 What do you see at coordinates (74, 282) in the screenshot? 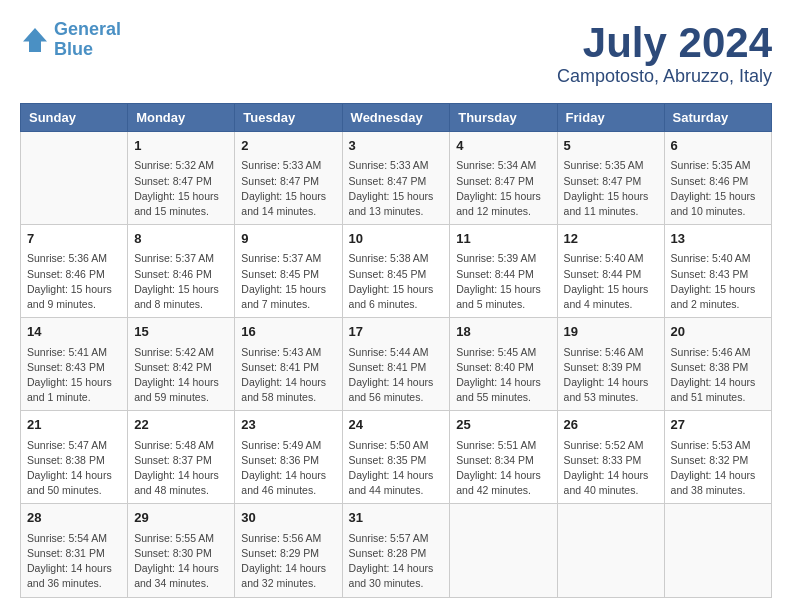
I see `day-info: Sunrise: 5:36 AMSunset: 8:46 PMDaylight:…` at bounding box center [74, 282].